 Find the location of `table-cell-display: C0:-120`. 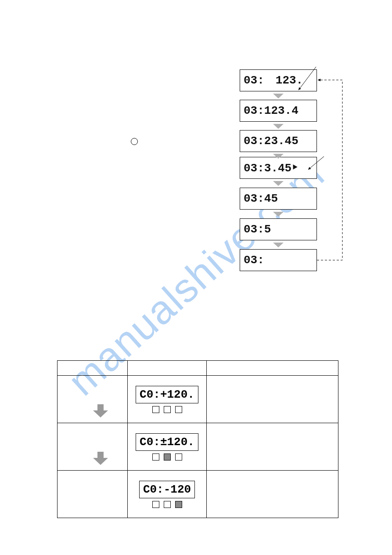

table-cell-display: C0:-120 is located at coordinates (167, 494).